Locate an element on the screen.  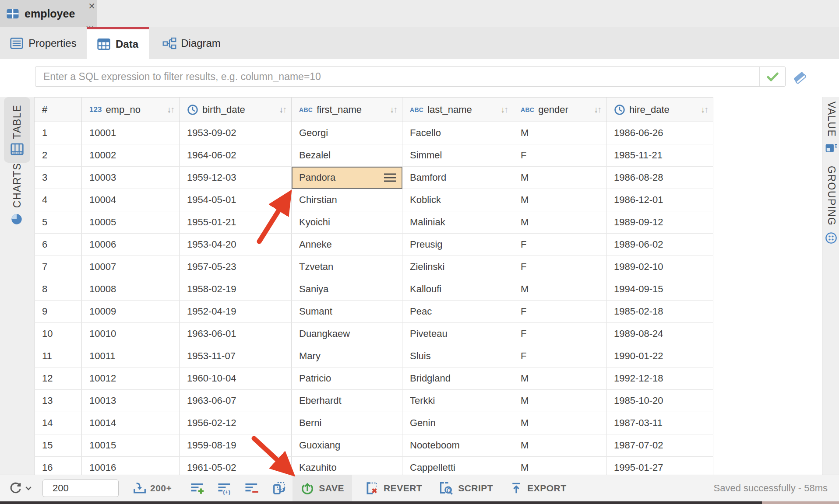
data-cell: 10004 is located at coordinates (130, 200).